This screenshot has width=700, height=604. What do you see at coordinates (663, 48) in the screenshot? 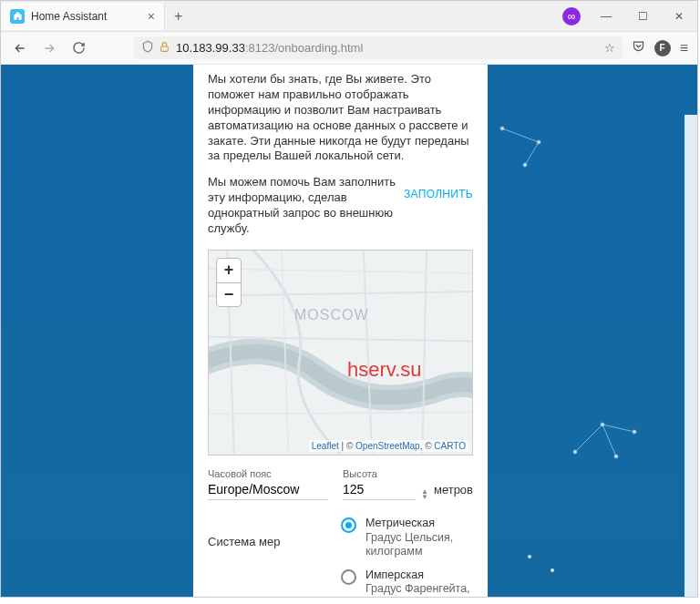
I see `account-icon: F` at bounding box center [663, 48].